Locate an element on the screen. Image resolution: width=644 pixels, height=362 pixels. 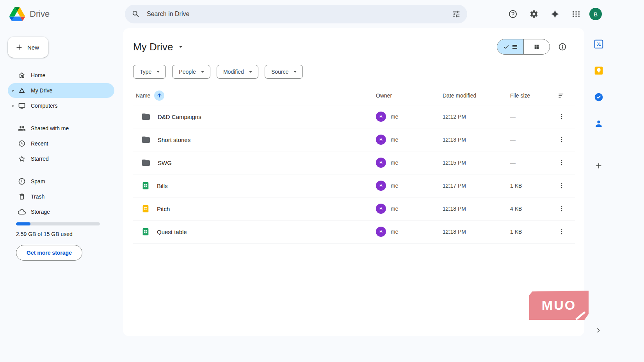
drive-brand: Drive is located at coordinates (30, 14).